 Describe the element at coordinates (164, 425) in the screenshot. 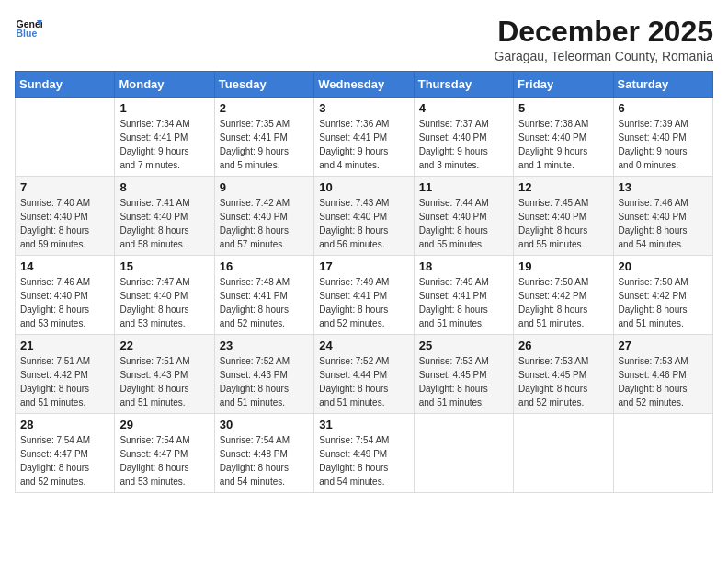

I see `day-number: 29` at that location.